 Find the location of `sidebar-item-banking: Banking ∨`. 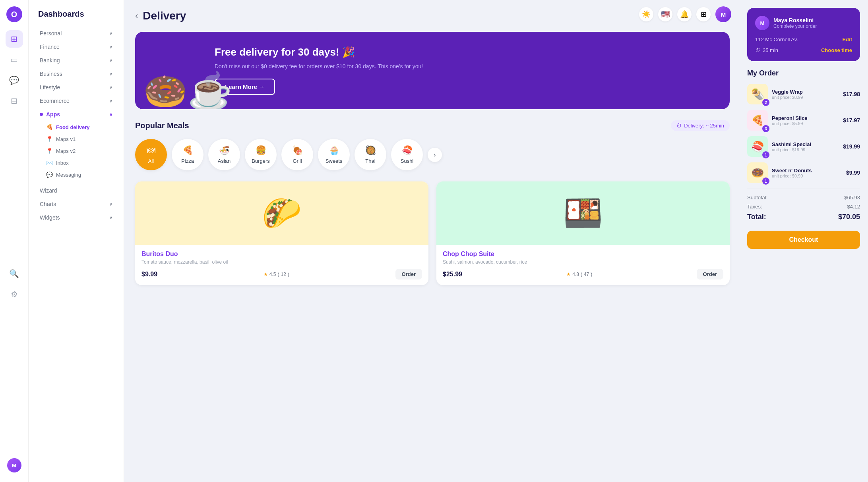

sidebar-item-banking: Banking ∨ is located at coordinates (76, 60).